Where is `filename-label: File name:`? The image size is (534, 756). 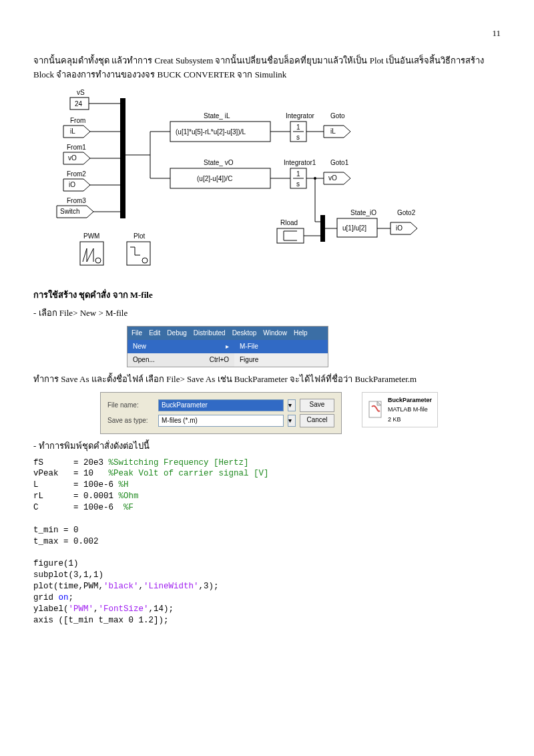 filename-label: File name: is located at coordinates (131, 405).